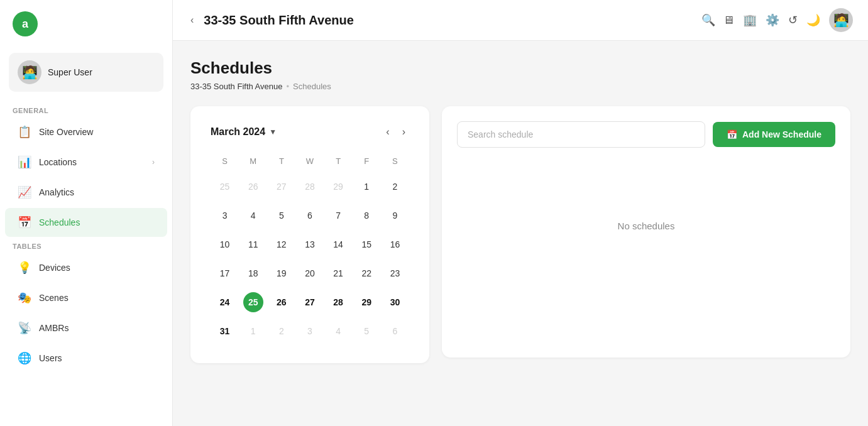 The image size is (868, 426). Describe the element at coordinates (25, 24) in the screenshot. I see `app-logo: a` at that location.